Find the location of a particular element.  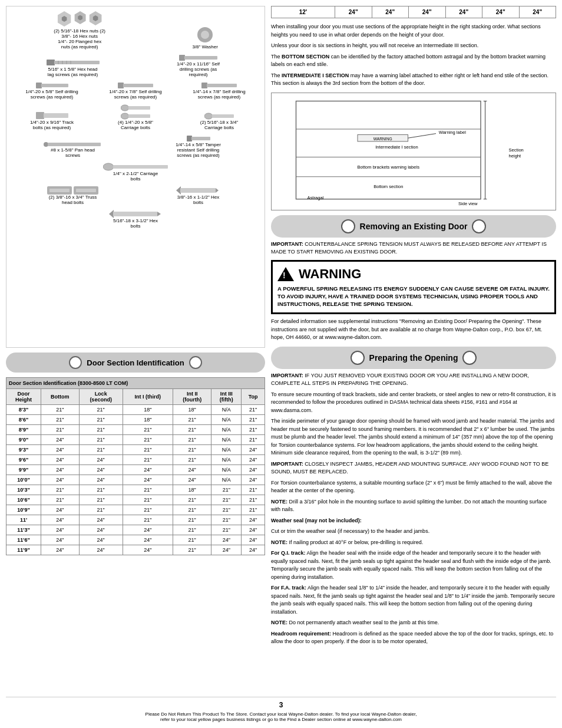

self-drill-1116-label: 1/4"-20 x 11/16" Self drilling screws (a… is located at coordinates (199, 70).